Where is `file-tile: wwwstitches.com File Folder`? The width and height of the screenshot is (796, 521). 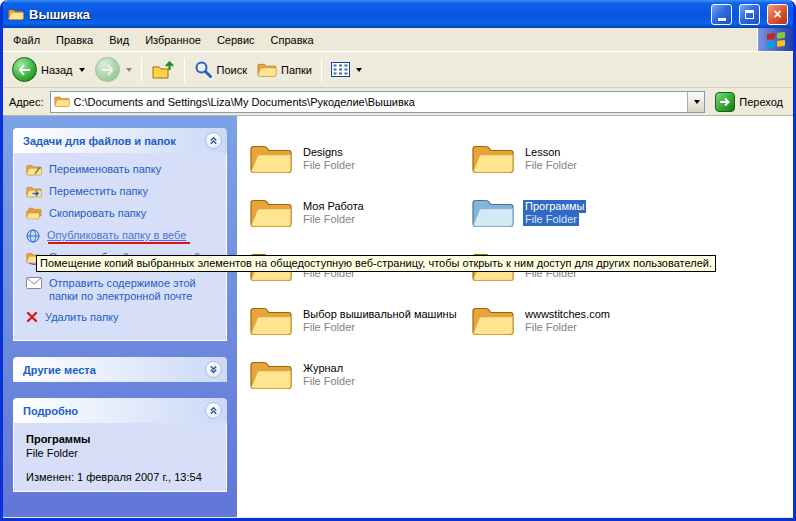
file-tile: wwwstitches.com File Folder is located at coordinates (582, 321).